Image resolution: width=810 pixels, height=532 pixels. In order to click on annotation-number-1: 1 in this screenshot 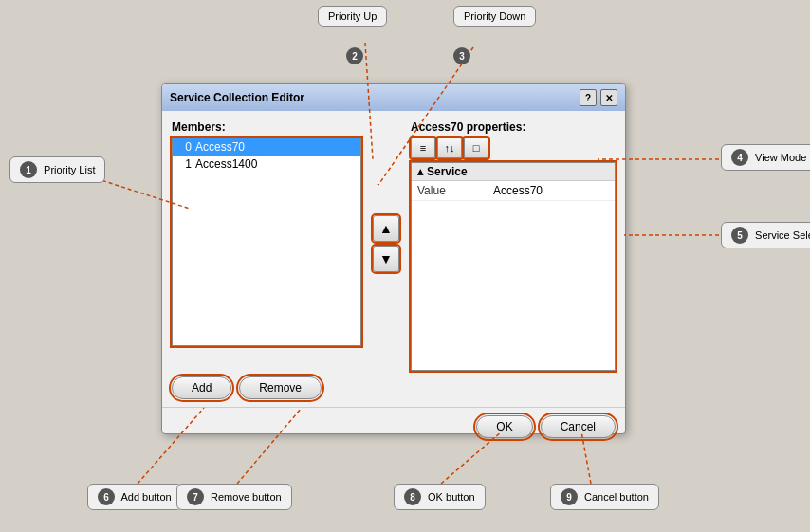, I will do `click(28, 170)`.